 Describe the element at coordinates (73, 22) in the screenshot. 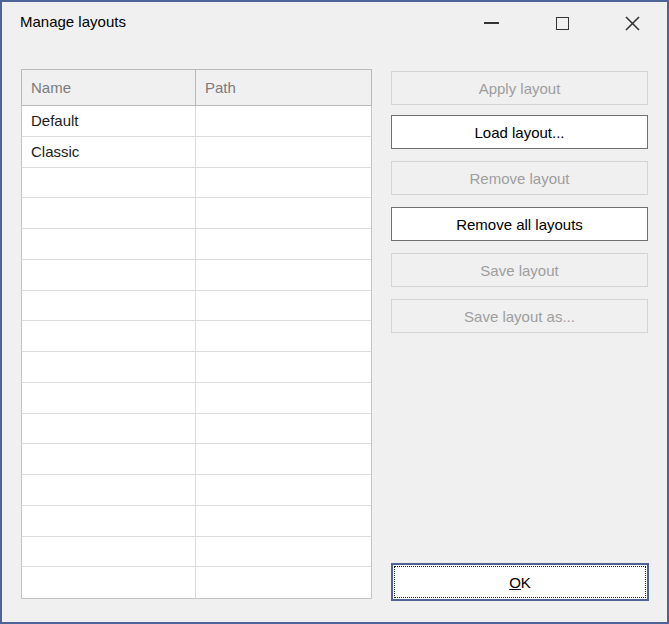

I see `window-title: Manage layouts` at that location.